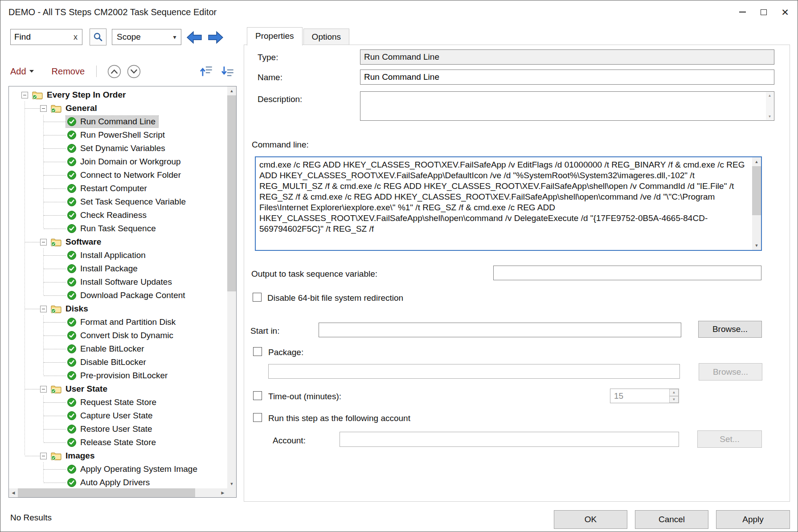 The width and height of the screenshot is (798, 532). I want to click on start-in-input, so click(500, 330).